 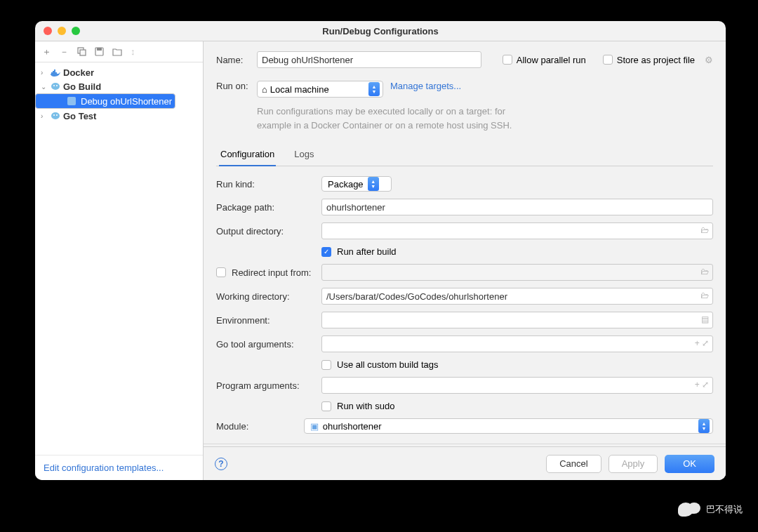 I want to click on tree-label: Docker, so click(x=79, y=73).